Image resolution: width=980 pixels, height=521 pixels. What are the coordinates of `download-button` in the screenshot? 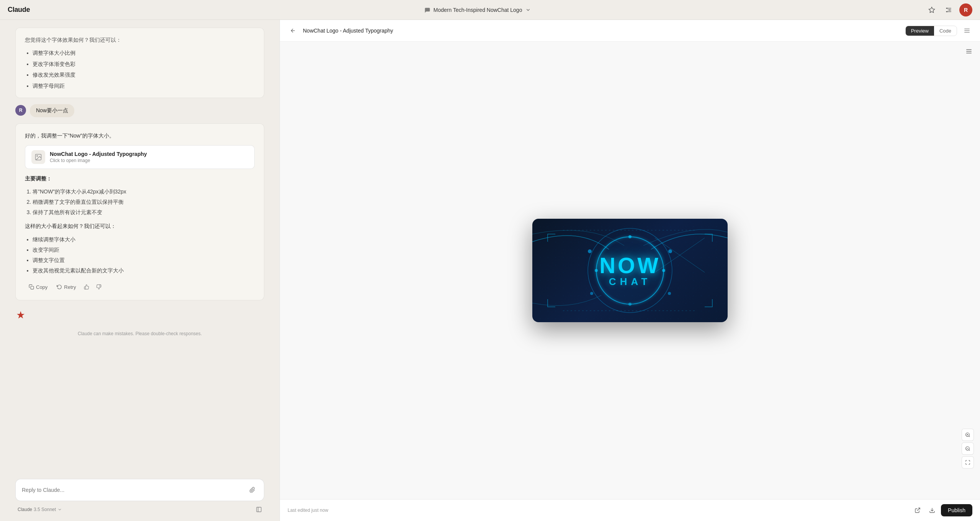 It's located at (932, 510).